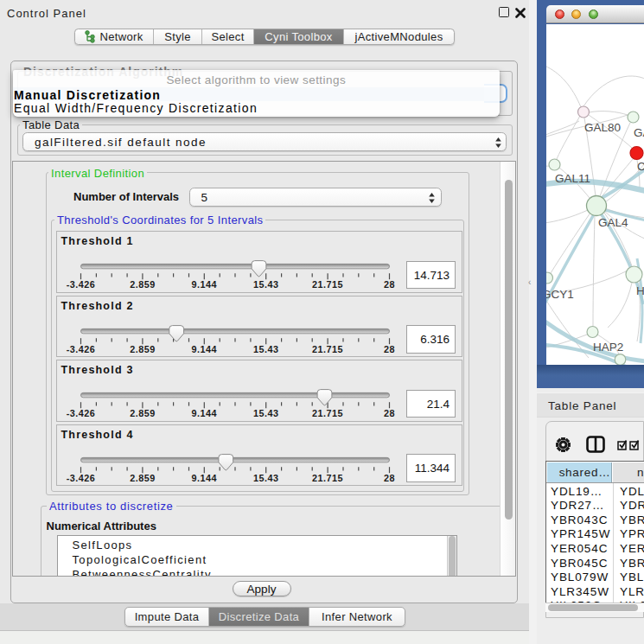 Image resolution: width=644 pixels, height=644 pixels. What do you see at coordinates (641, 166) in the screenshot?
I see `svg-text: C` at bounding box center [641, 166].